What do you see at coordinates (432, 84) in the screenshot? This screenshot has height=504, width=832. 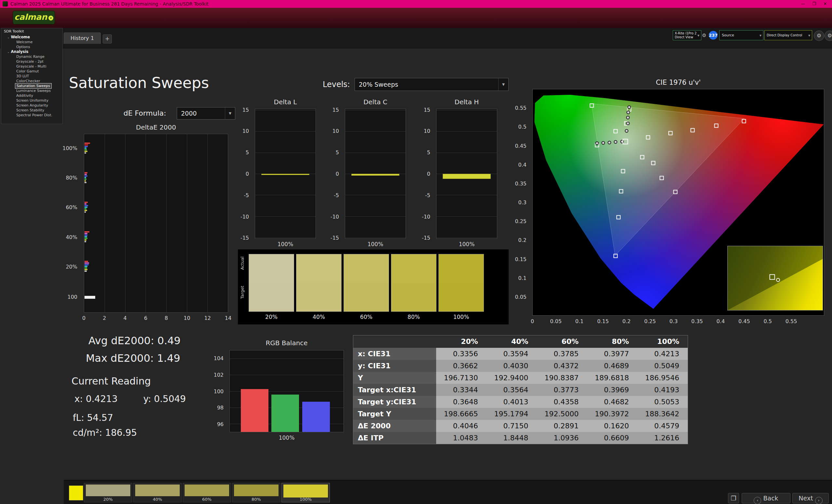 I see `levels-dropdown: 20% Sweeps ▾` at bounding box center [432, 84].